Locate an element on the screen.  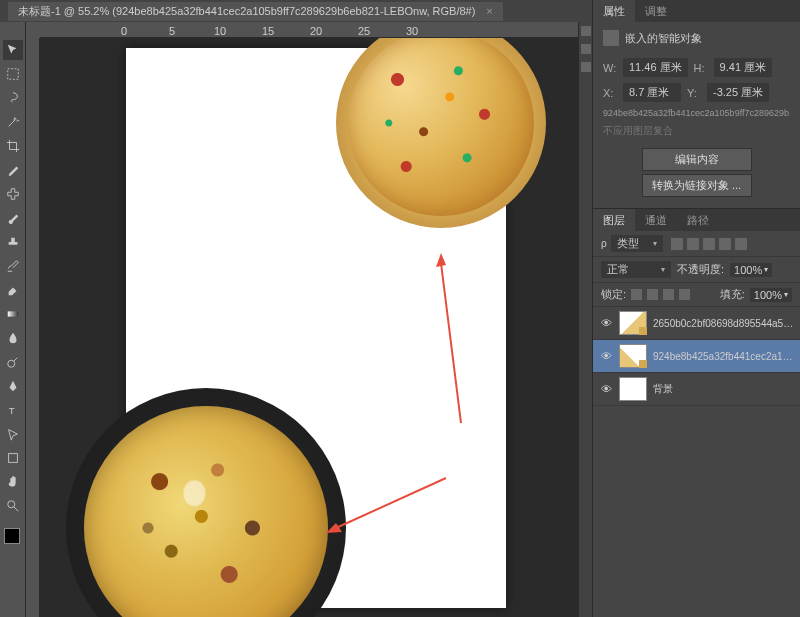
filter-type-icon is located at coordinates (709, 244).